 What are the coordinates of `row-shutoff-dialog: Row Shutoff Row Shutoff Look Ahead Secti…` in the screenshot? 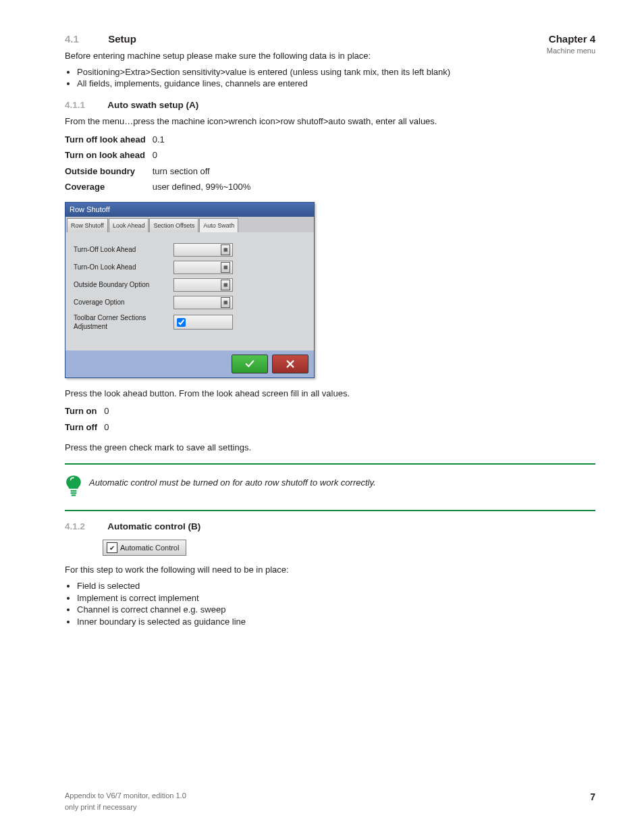 It's located at (190, 290).